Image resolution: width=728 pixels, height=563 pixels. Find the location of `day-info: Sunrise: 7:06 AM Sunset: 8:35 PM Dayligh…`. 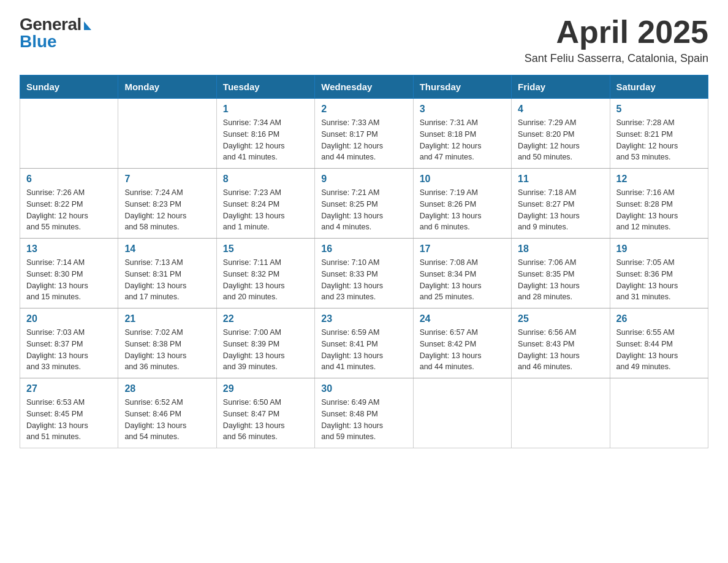

day-info: Sunrise: 7:06 AM Sunset: 8:35 PM Dayligh… is located at coordinates (560, 280).